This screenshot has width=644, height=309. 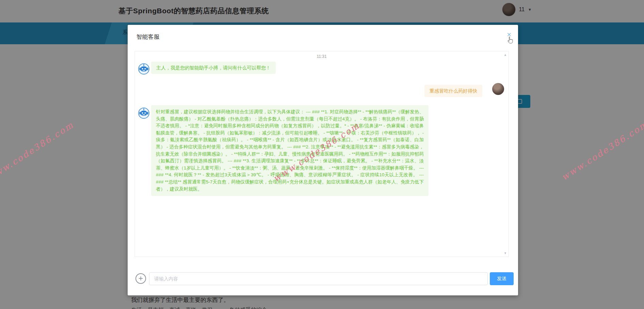 What do you see at coordinates (290, 150) in the screenshot?
I see `bot-message-long: 针对重感冒，建议根据症状选择药物并结合生活调理，以下为具体建议： --- ###…` at bounding box center [290, 150].